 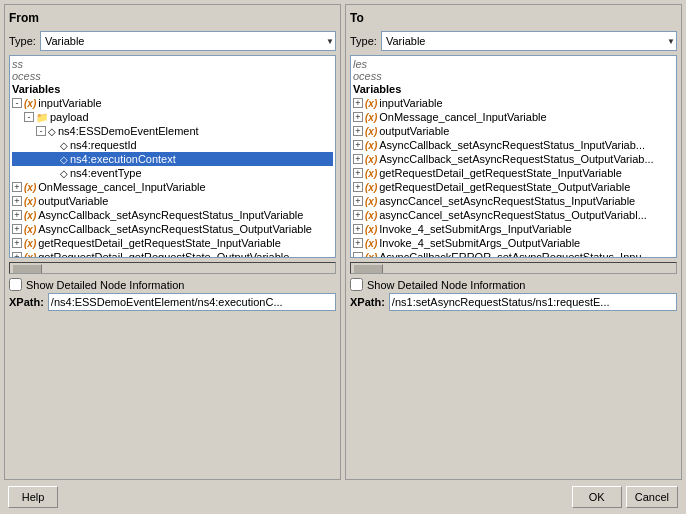 What do you see at coordinates (188, 41) in the screenshot?
I see `from-type-select-wrapper: Variable ▼` at bounding box center [188, 41].